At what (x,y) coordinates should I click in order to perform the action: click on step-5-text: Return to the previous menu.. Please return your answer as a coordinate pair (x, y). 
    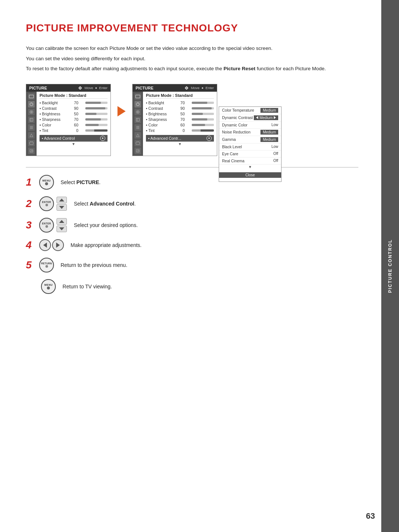
    Looking at the image, I should click on (94, 265).